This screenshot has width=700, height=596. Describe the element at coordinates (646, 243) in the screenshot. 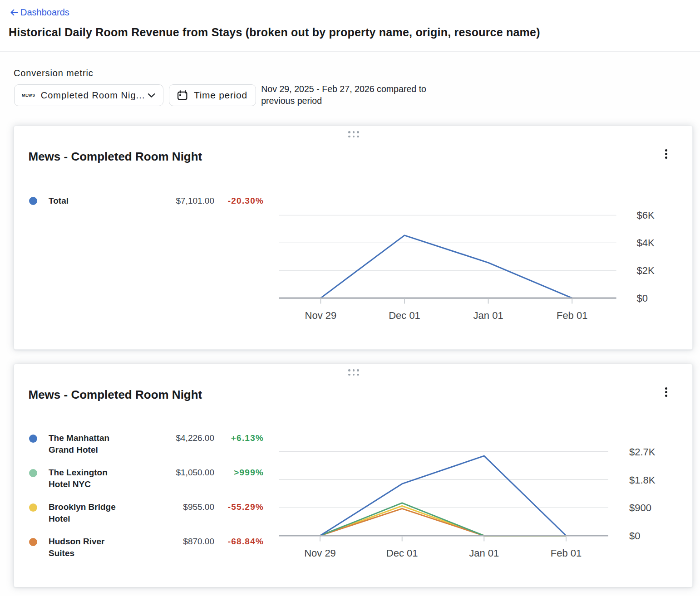

I see `svg-text: $4K` at that location.